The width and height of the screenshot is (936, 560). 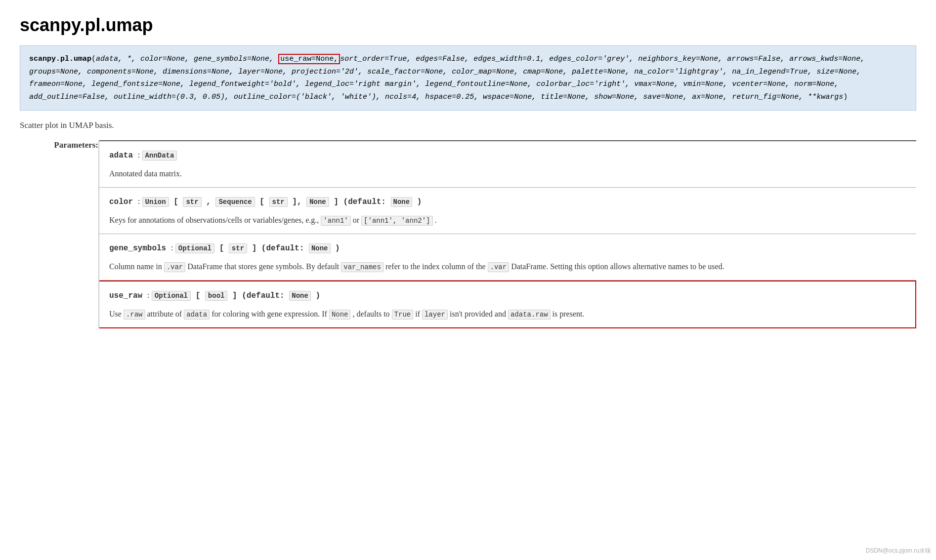 What do you see at coordinates (59, 234) in the screenshot?
I see `params-label: Parameters:` at bounding box center [59, 234].